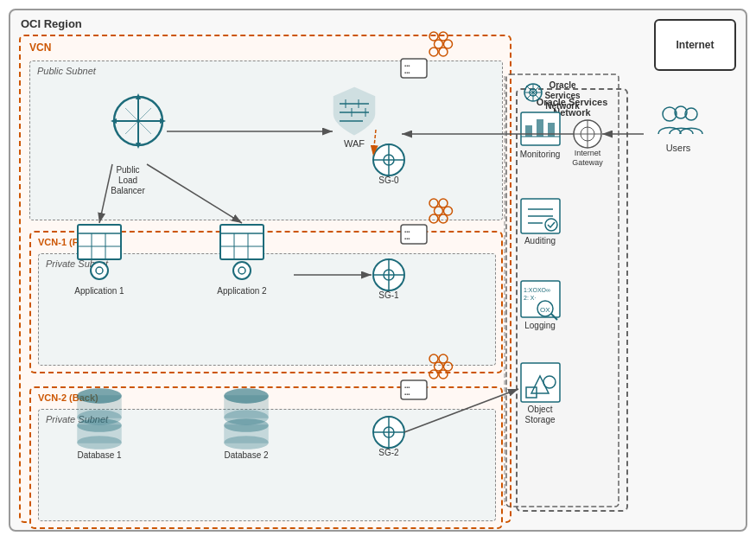 This screenshot has width=756, height=542. What do you see at coordinates (572, 107) in the screenshot?
I see `osn-label: Oracle Services Network` at bounding box center [572, 107].